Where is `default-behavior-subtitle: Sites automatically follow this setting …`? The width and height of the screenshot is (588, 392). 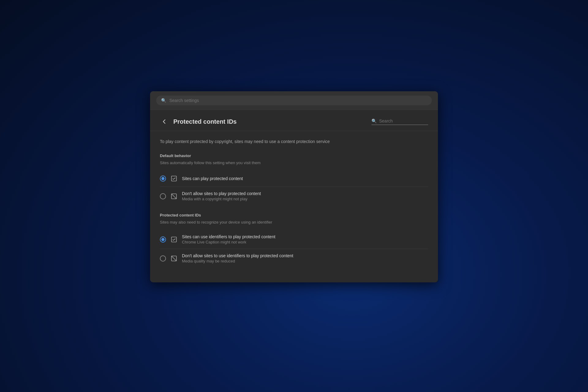 default-behavior-subtitle: Sites automatically follow this setting … is located at coordinates (294, 163).